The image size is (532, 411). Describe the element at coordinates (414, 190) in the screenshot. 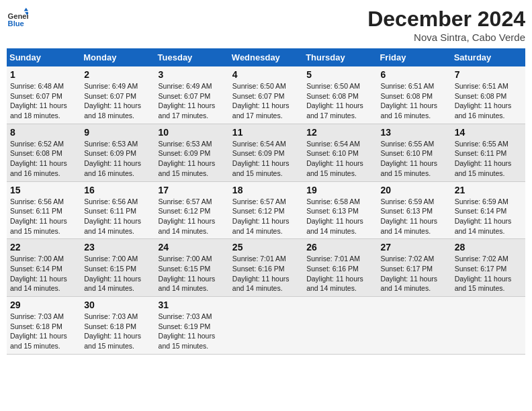

I see `day-number: 20` at that location.